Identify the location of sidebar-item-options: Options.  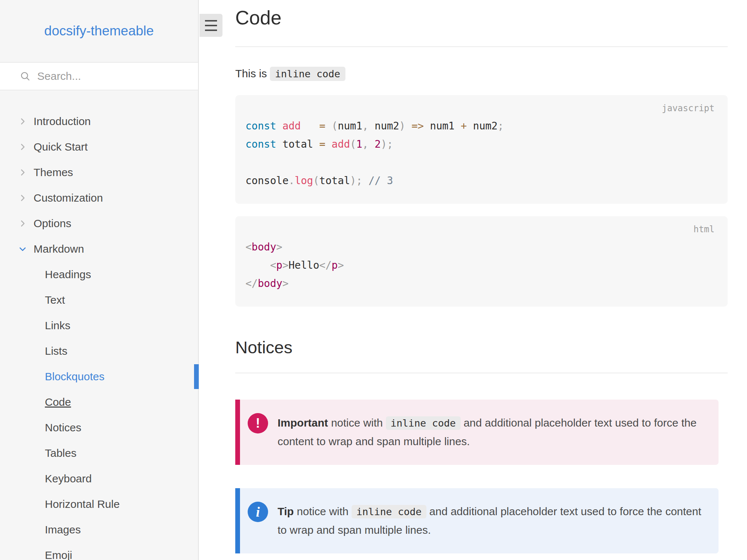
(99, 223).